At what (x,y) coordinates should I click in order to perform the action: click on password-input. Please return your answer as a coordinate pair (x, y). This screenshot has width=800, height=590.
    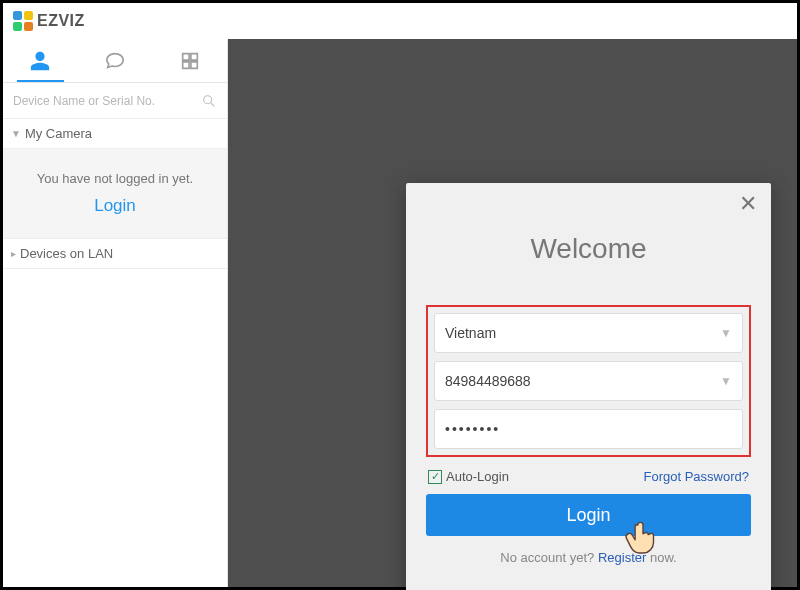
    Looking at the image, I should click on (588, 429).